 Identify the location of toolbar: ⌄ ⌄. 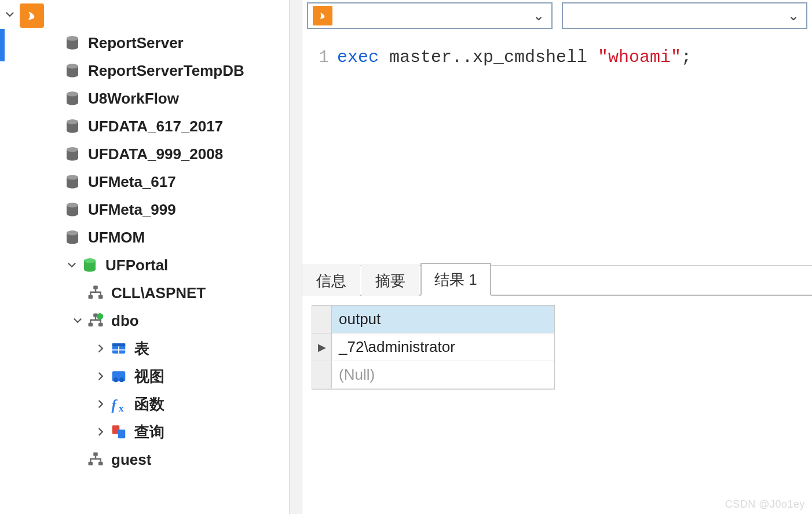
(557, 17).